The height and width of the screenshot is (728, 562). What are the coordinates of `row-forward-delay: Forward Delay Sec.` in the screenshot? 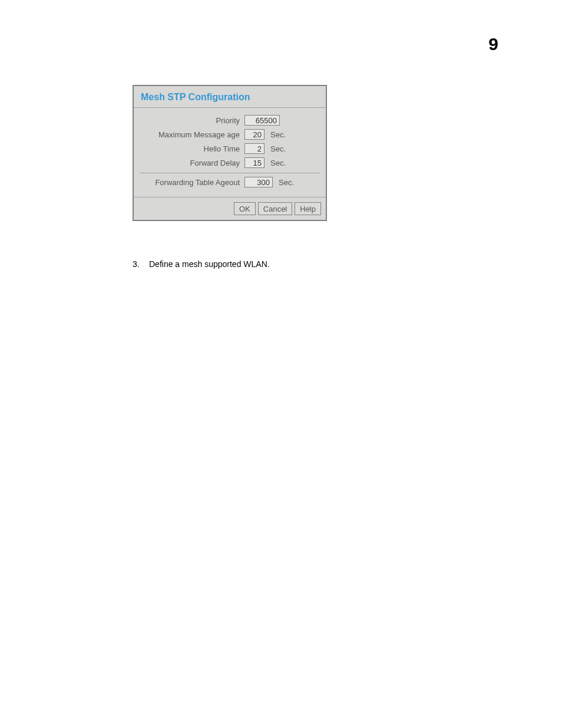 It's located at (230, 163).